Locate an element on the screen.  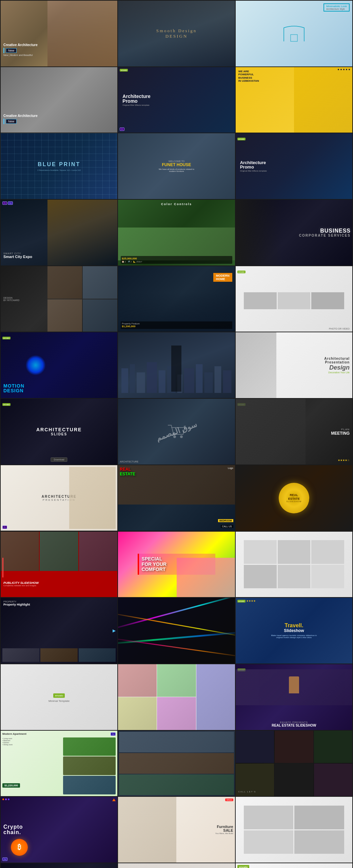
card-24: REALESTATE SLIDESHOW is located at coordinates (294, 498).